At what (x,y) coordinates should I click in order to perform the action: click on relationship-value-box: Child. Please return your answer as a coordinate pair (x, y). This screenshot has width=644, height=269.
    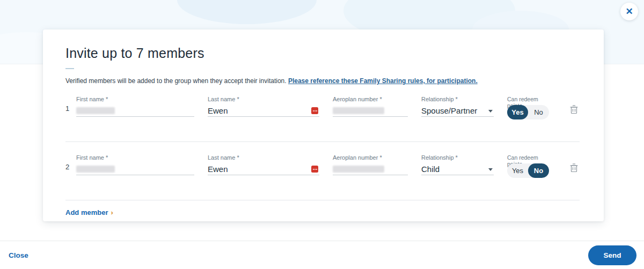
    Looking at the image, I should click on (457, 169).